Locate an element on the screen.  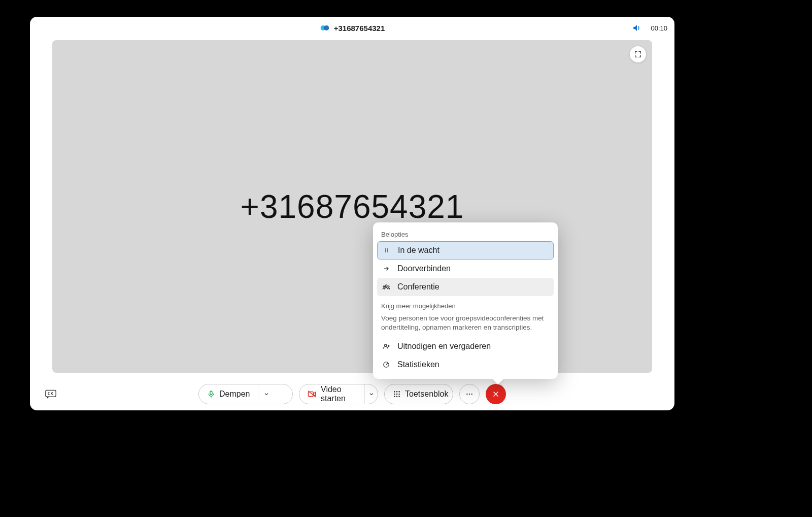
menu-item-transfer-label: Doorverbinden is located at coordinates (424, 269).